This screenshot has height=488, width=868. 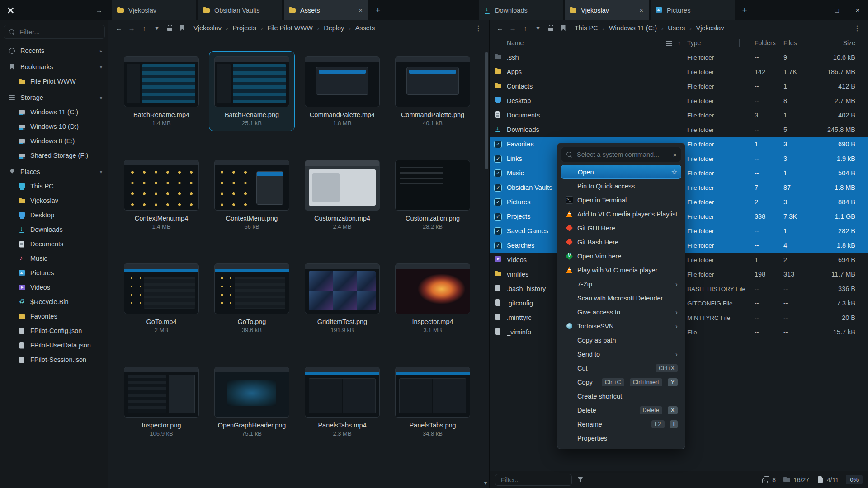 What do you see at coordinates (342, 401) in the screenshot?
I see `file-tile: PanelsTabs.mp4 2.3 MB` at bounding box center [342, 401].